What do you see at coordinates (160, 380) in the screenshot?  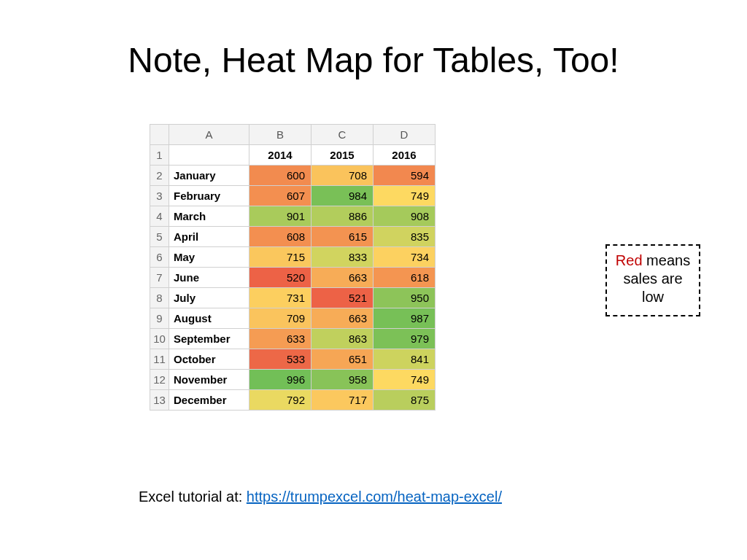 I see `row-number: 12` at bounding box center [160, 380].